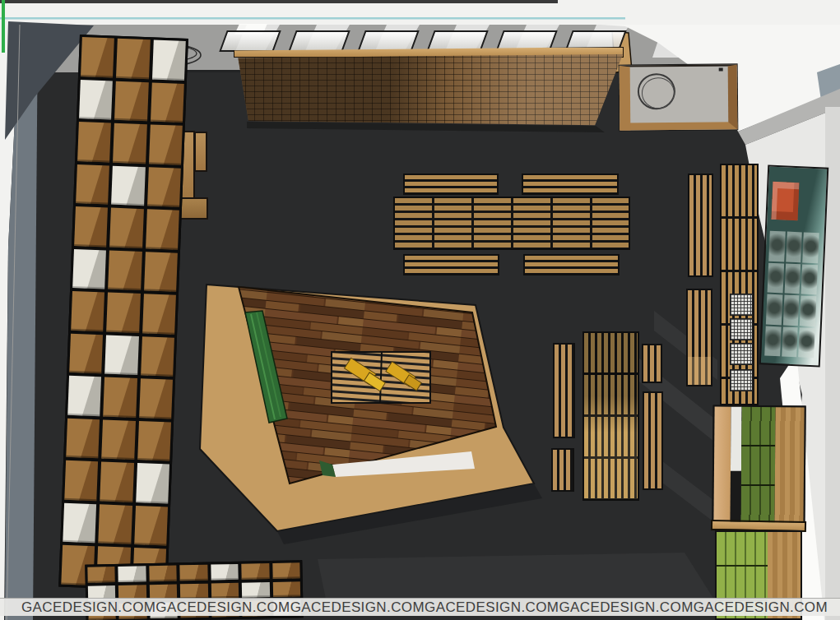 The image size is (840, 620). Describe the element at coordinates (451, 265) in the screenshot. I see `bench-bottom-left` at that location.